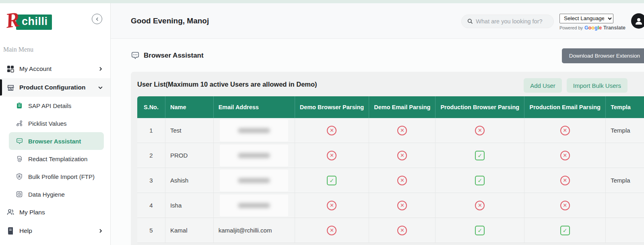 Image resolution: width=644 pixels, height=245 pixels. Describe the element at coordinates (190, 181) in the screenshot. I see `name-cell: Ashish` at that location.